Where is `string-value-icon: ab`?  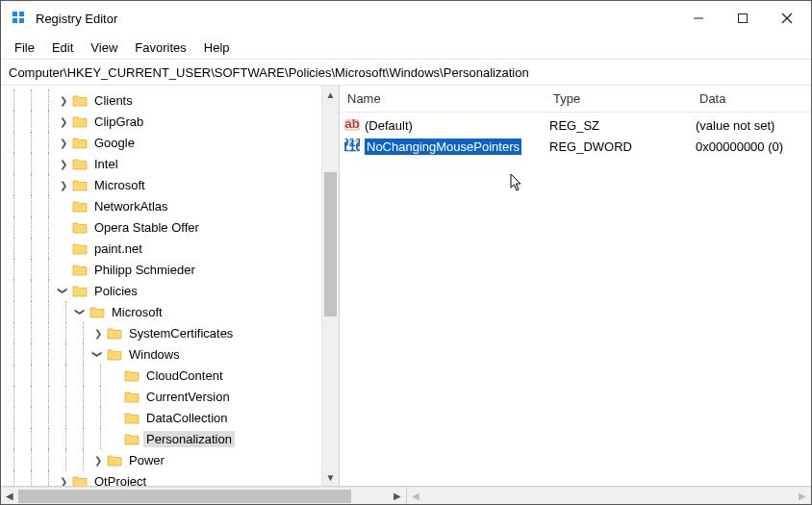
string-value-icon: ab is located at coordinates (352, 125).